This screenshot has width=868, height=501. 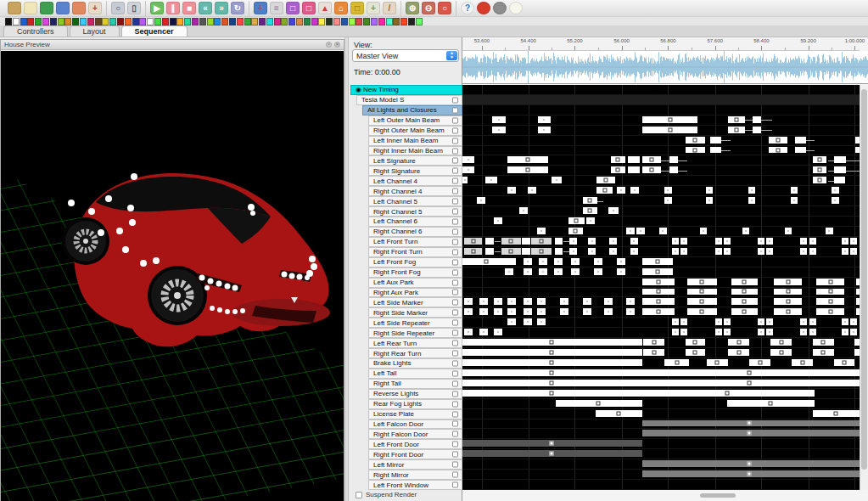 I want to click on timing-active-radio: ◉, so click(x=358, y=90).